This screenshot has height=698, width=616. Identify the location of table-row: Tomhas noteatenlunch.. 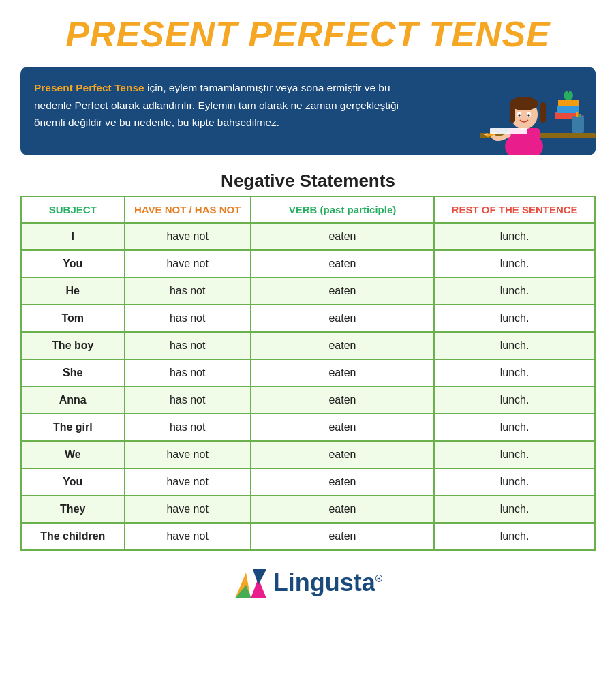
(308, 318).